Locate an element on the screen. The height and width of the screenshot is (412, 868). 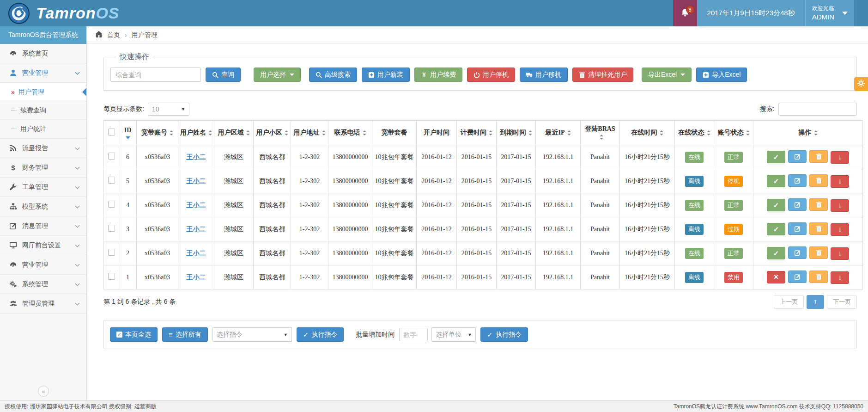
combined-search-input is located at coordinates (156, 75).